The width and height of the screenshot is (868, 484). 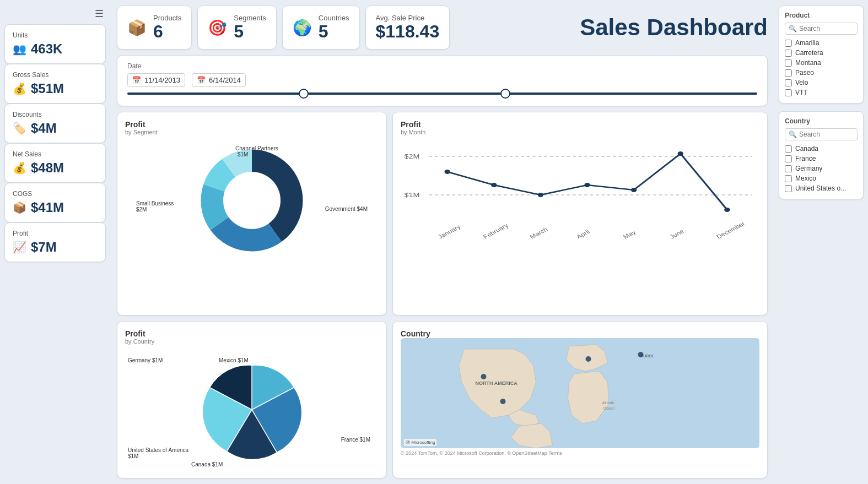 What do you see at coordinates (55, 84) in the screenshot?
I see `kpi-card-gross-sales: Gross Sales 💰 $51M` at bounding box center [55, 84].